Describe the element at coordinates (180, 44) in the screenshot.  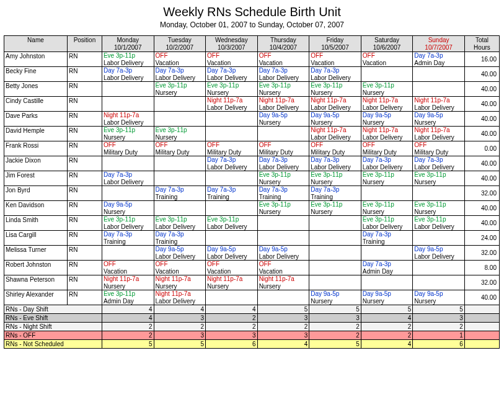
I see `col-day-header: Tuesday10/2/2007` at that location.